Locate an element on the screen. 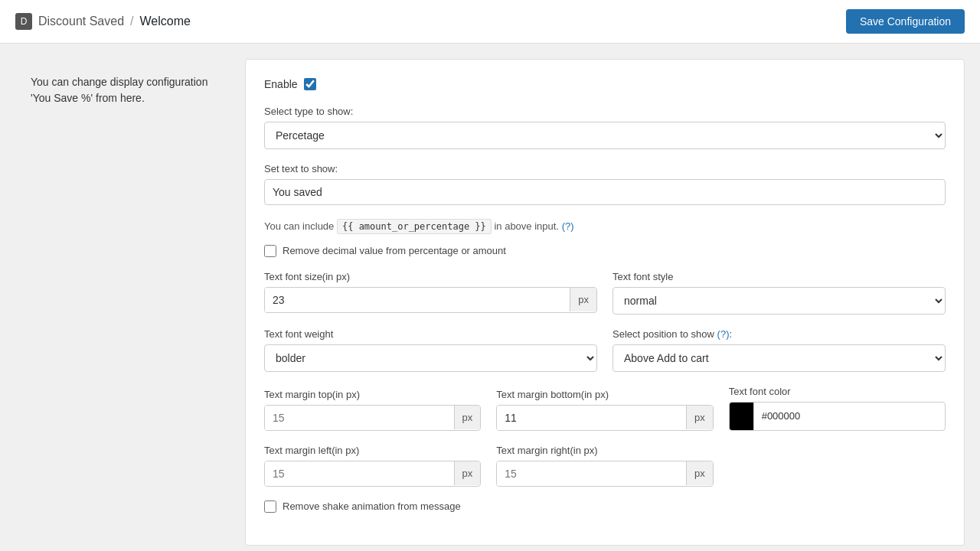  font-size-label: Text font size(in px) is located at coordinates (430, 277).